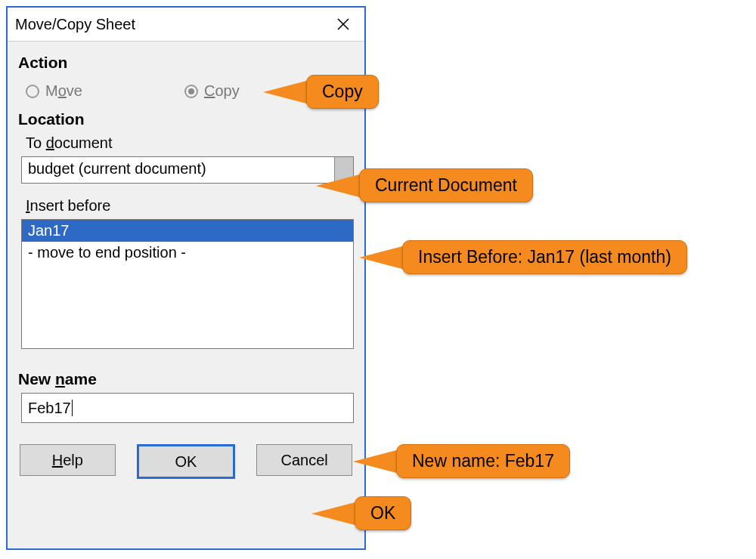 The image size is (756, 559). I want to click on new-name-value: Feb17, so click(50, 408).